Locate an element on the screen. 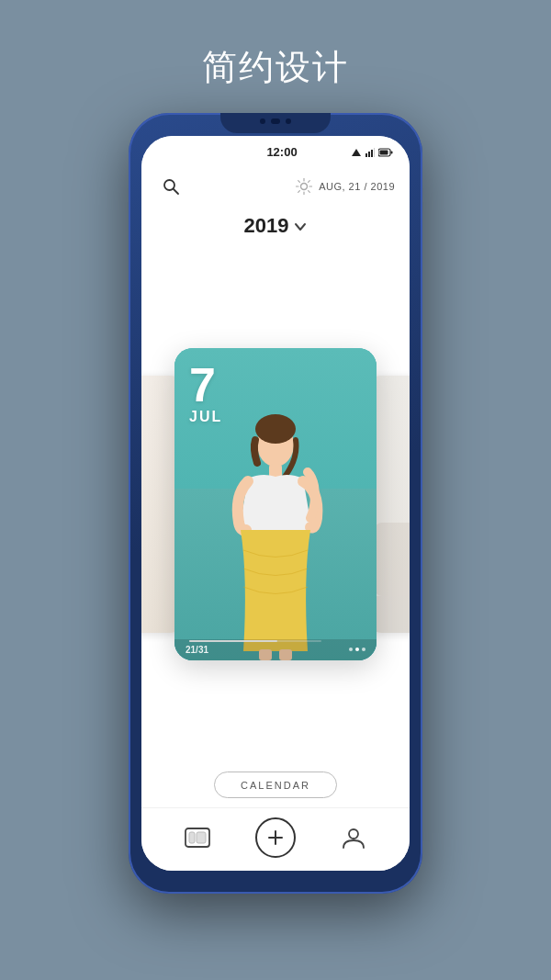 Image resolution: width=551 pixels, height=980 pixels. bottom-navigation is located at coordinates (276, 839).